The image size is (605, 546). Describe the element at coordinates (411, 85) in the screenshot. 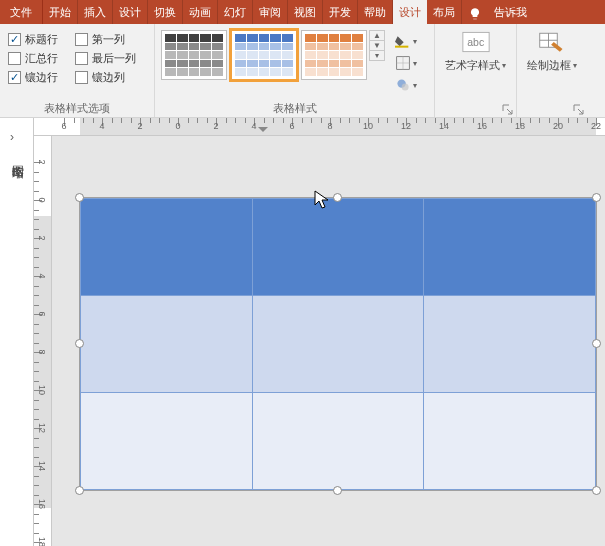

I see `effects-button: ▾` at that location.